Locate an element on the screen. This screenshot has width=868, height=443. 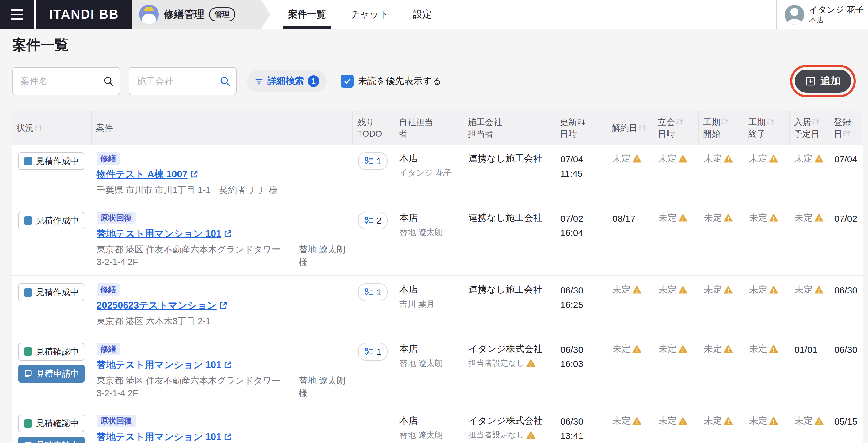
movein-date-cell: 01/01 is located at coordinates (809, 371).